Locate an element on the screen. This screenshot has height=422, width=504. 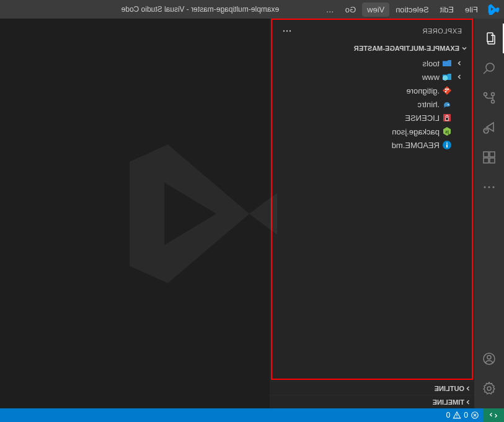
menu-bar: File Edit Selection View Go … is located at coordinates (402, 10).